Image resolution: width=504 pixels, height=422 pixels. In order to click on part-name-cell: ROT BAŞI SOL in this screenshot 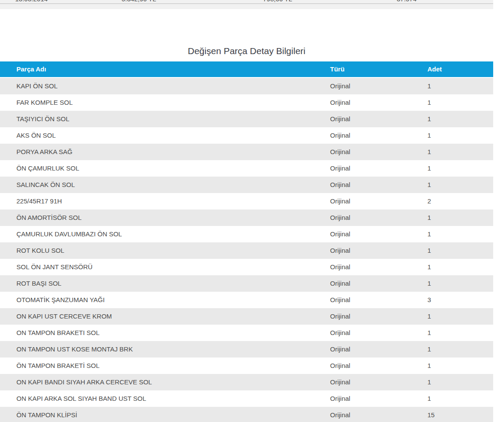, I will do `click(39, 283)`.